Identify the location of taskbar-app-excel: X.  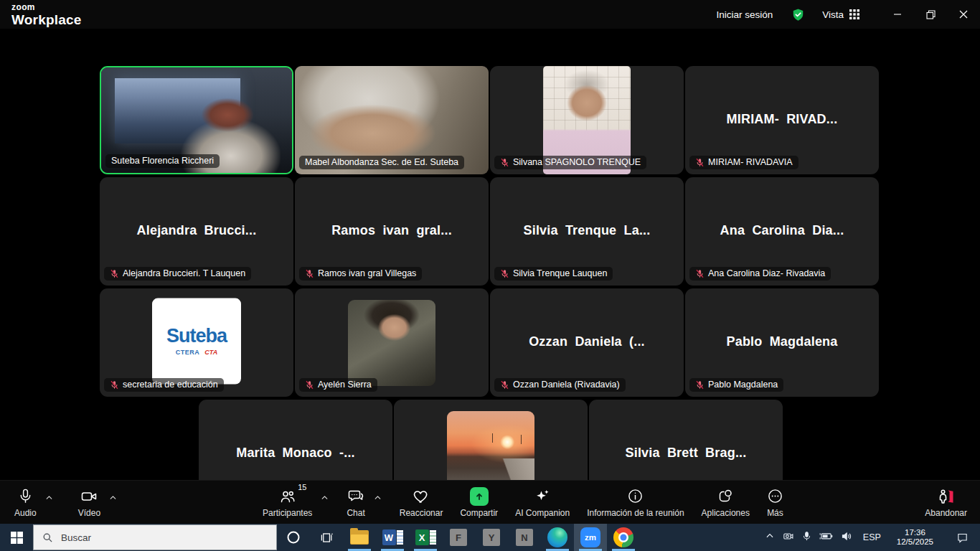
(425, 537).